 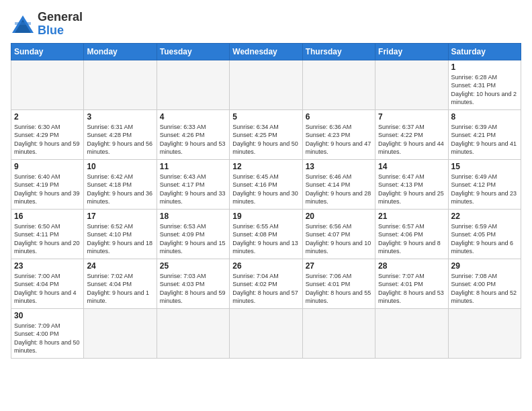 I want to click on day-info: Sunrise: 6:31 AM Sunset: 4:28 PM Dayligh…, so click(x=120, y=140).